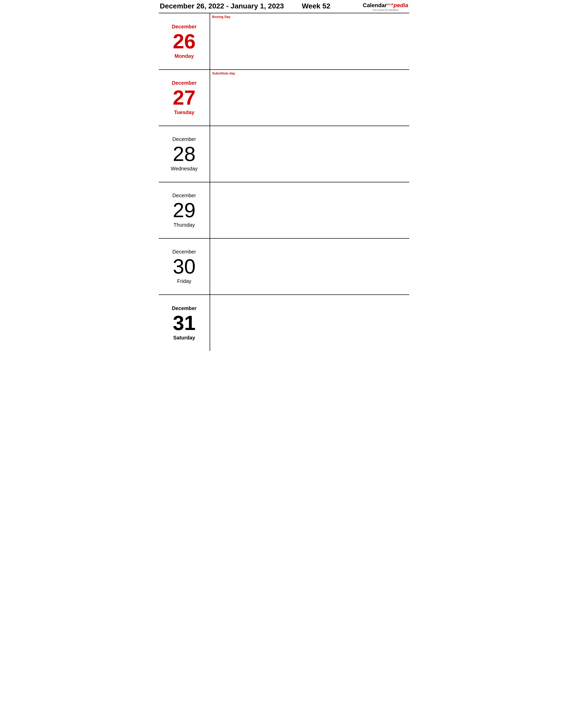 Image resolution: width=568 pixels, height=728 pixels. I want to click on logo-text: Calendarco.ukpedia, so click(385, 5).